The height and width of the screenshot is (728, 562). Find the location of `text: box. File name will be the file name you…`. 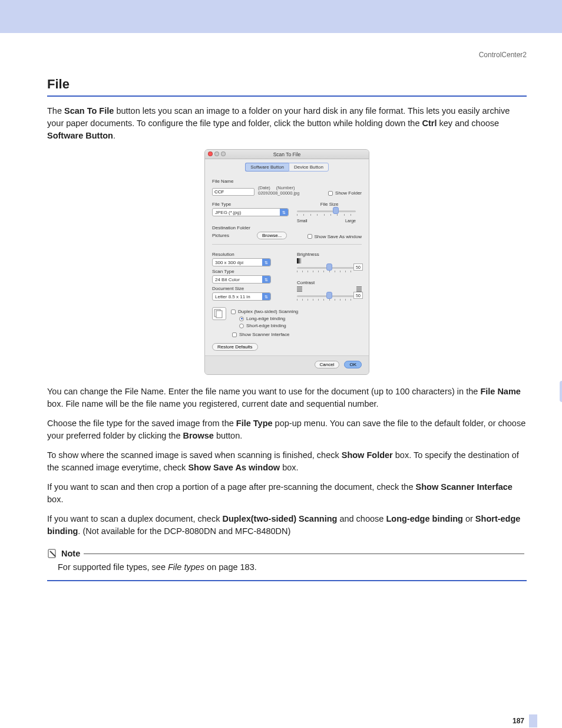

text: box. File name will be the file name you… is located at coordinates (213, 404).